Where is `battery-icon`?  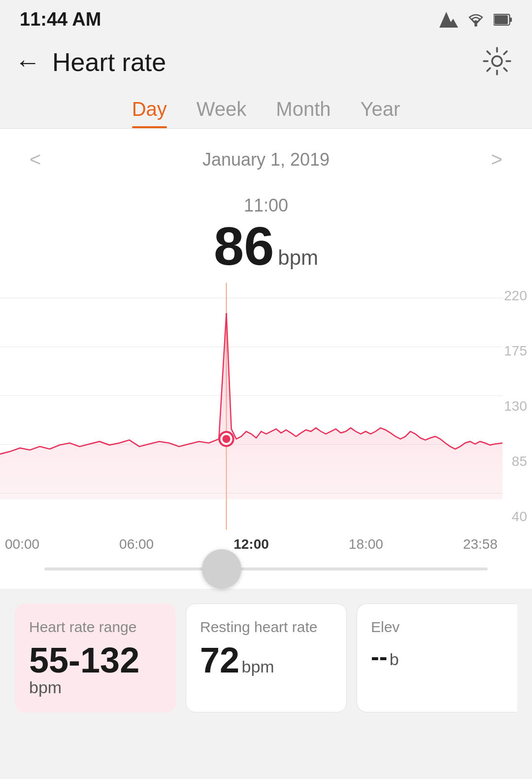
battery-icon is located at coordinates (503, 20).